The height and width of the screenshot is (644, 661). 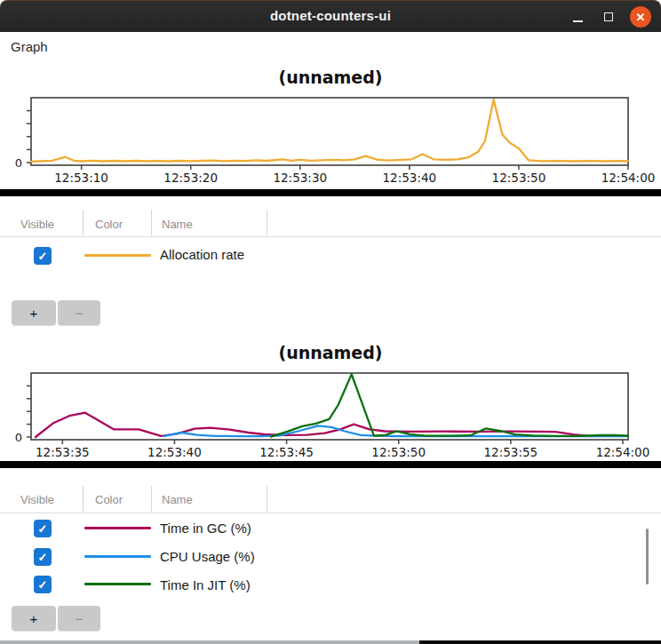 I want to click on vertical-scrollbar-thumb, so click(x=647, y=556).